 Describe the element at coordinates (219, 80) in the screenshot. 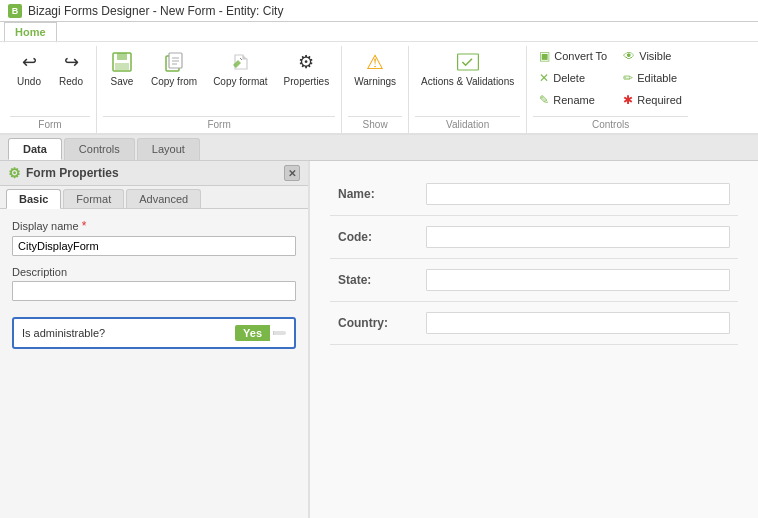

I see `action-items: Save Copy from` at that location.